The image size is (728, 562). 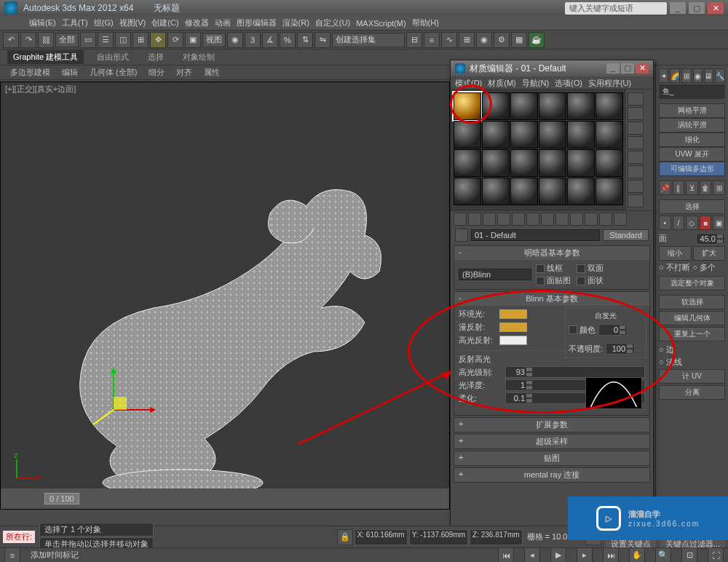 I want to click on me-maximize-button: ▢, so click(x=628, y=68).